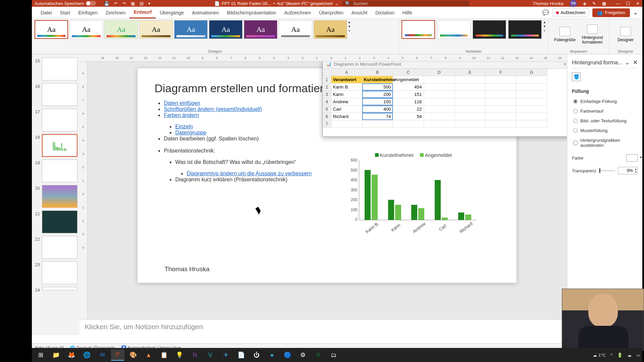  What do you see at coordinates (360, 13) in the screenshot?
I see `tab-ansicht: Ansicht` at bounding box center [360, 13].